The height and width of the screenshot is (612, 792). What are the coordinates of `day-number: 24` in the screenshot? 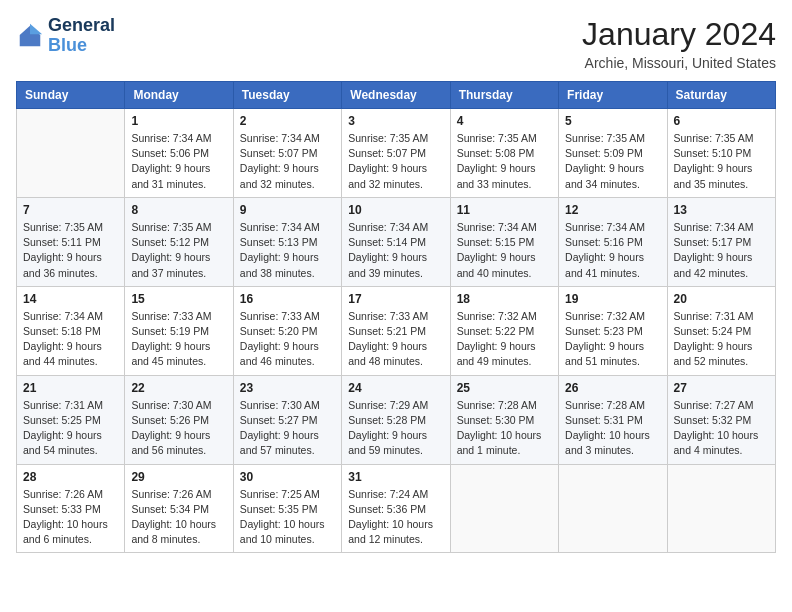 It's located at (396, 388).